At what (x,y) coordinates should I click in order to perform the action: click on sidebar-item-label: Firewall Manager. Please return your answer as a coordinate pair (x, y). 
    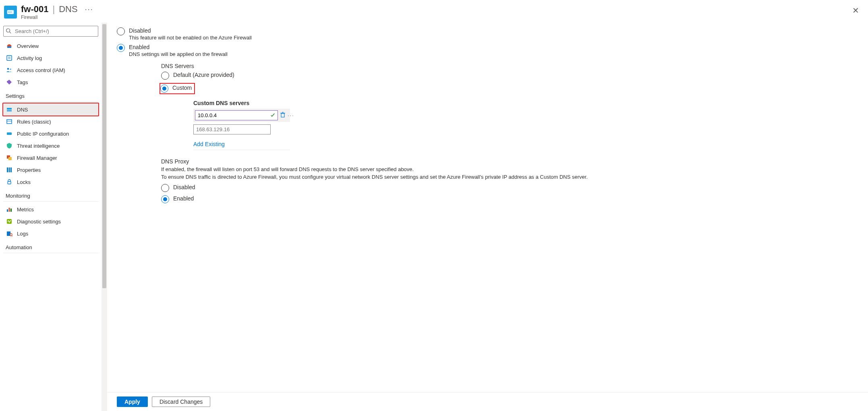
    Looking at the image, I should click on (37, 158).